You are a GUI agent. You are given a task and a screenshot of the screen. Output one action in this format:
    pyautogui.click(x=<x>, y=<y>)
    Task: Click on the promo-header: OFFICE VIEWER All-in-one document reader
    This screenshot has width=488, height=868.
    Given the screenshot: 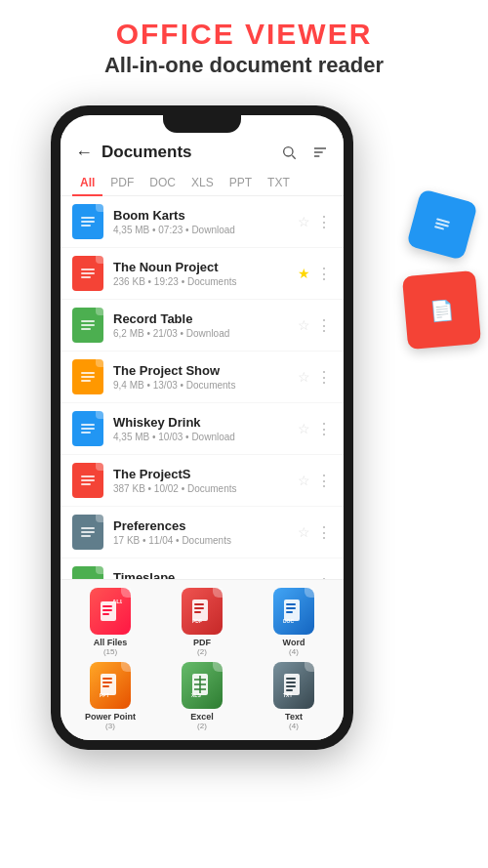 What is the action you would take?
    pyautogui.click(x=244, y=48)
    